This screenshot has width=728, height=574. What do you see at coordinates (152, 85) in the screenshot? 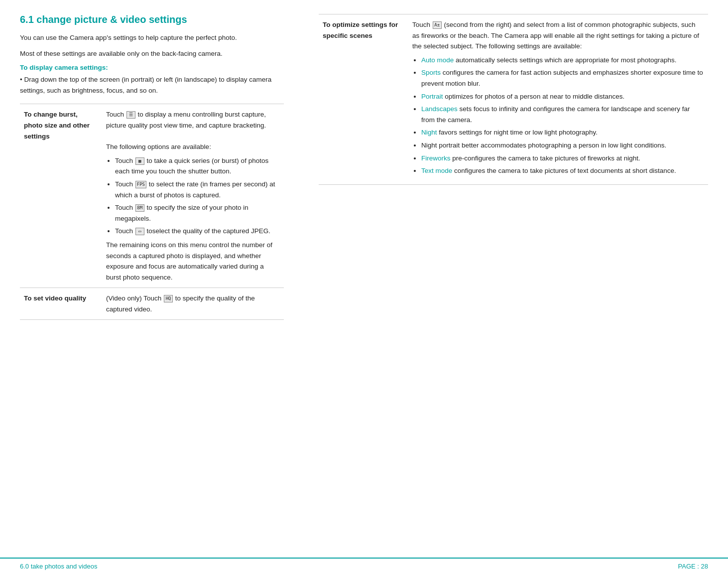
I see `display-camera-text: • Drag down the top of the screen (in po…` at bounding box center [152, 85].